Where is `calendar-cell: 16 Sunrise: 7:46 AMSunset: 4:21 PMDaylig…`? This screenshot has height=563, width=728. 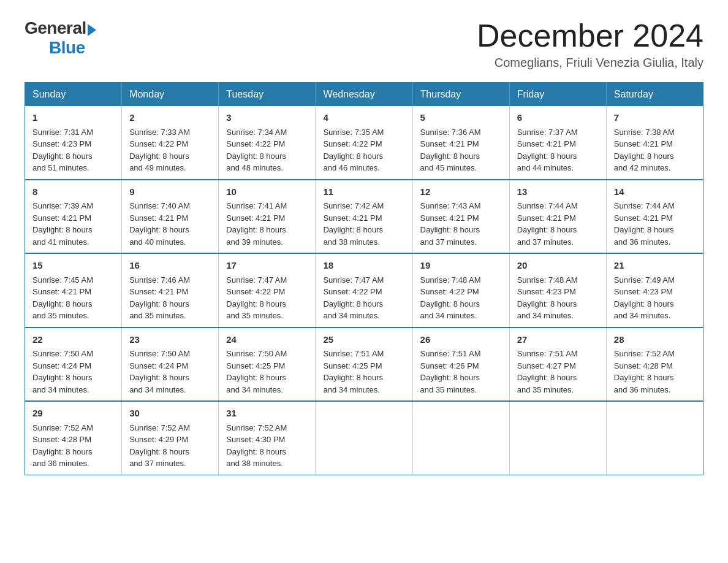
calendar-cell: 16 Sunrise: 7:46 AMSunset: 4:21 PMDaylig… is located at coordinates (170, 291).